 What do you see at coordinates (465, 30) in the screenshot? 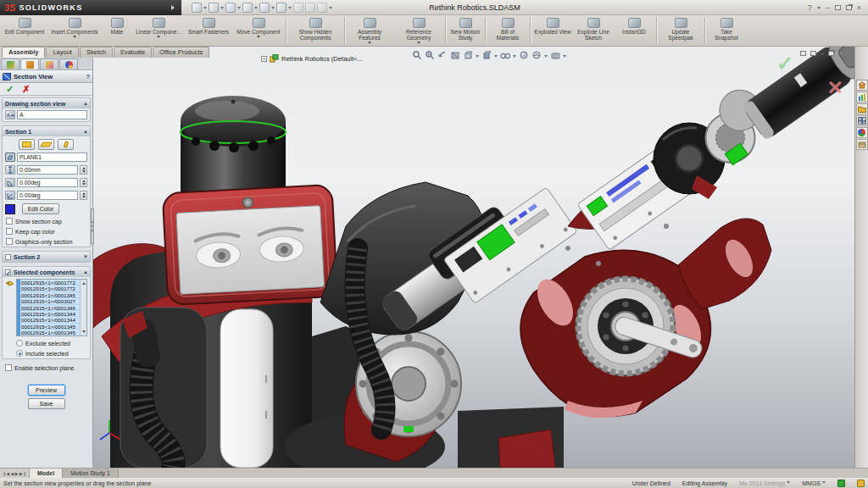
I see `new-motion-study-button: New Motion Study` at bounding box center [465, 30].